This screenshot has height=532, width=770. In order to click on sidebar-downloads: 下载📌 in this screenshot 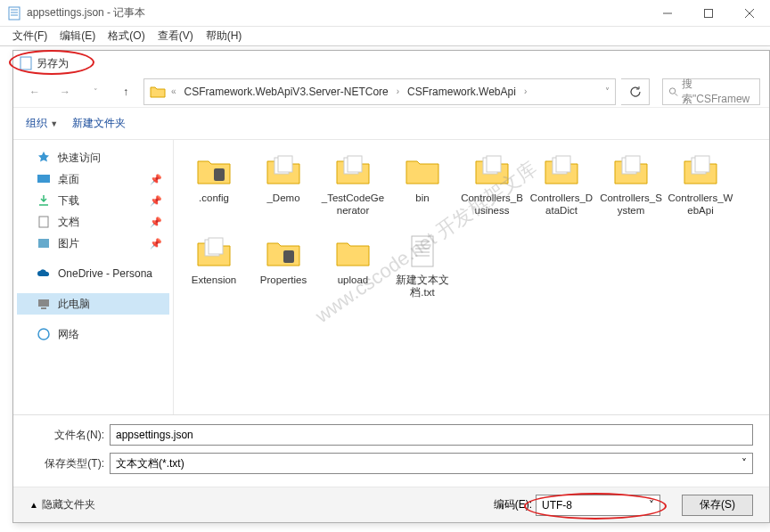, I will do `click(93, 201)`.